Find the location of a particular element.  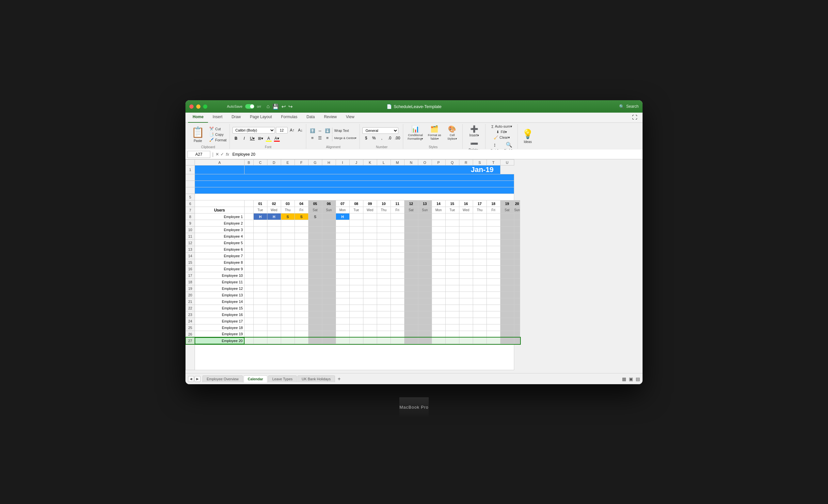

cell-day-sun1: Sun is located at coordinates (329, 210).